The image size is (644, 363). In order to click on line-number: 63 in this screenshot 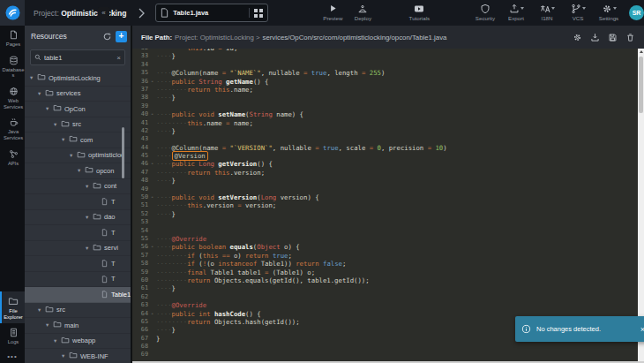, I will do `click(140, 306)`.